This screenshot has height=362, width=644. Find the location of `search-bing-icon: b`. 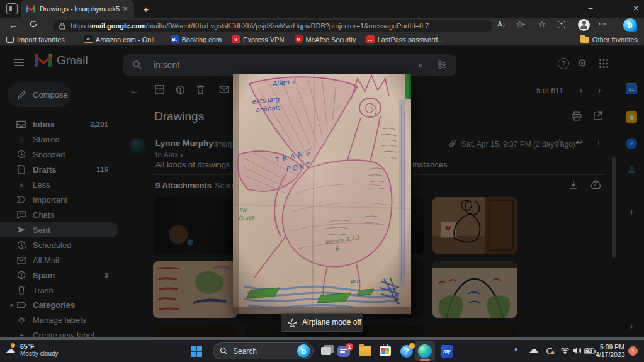

search-bing-icon: b is located at coordinates (303, 351).